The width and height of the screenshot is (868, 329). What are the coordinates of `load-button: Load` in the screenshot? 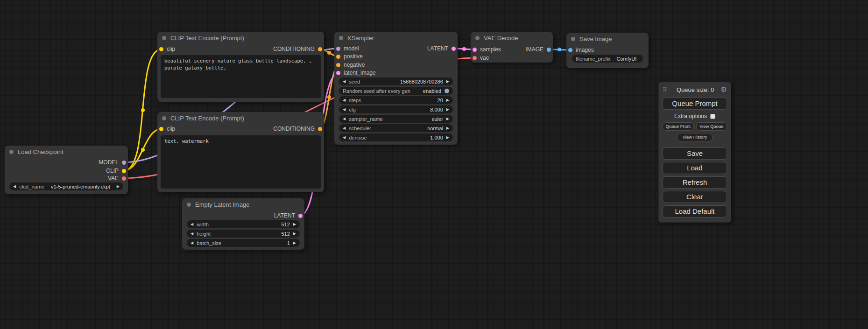 It's located at (695, 168).